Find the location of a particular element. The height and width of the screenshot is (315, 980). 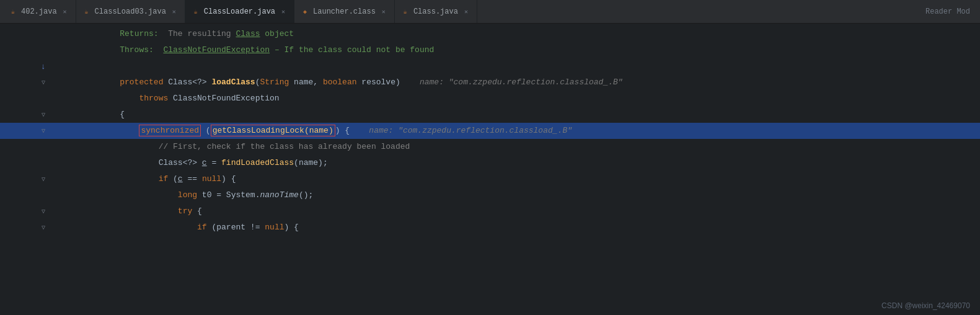

tab-class-java: ☕ Class.java ✕ is located at coordinates (436, 11).